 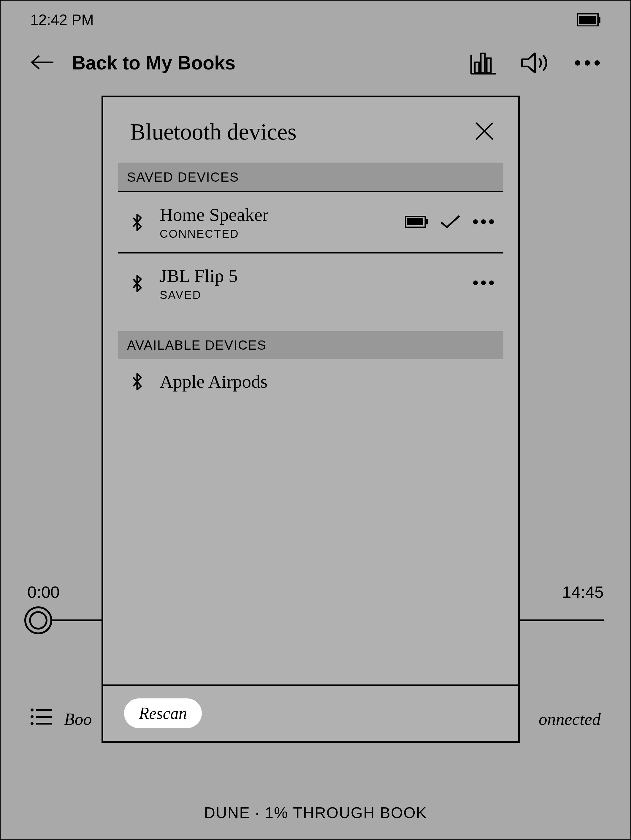 What do you see at coordinates (484, 132) in the screenshot?
I see `close-icon` at bounding box center [484, 132].